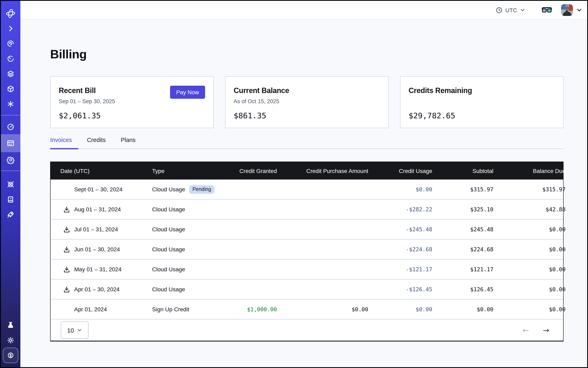 This screenshot has width=588, height=368. Describe the element at coordinates (11, 59) in the screenshot. I see `sidebar-item-timer` at that location.